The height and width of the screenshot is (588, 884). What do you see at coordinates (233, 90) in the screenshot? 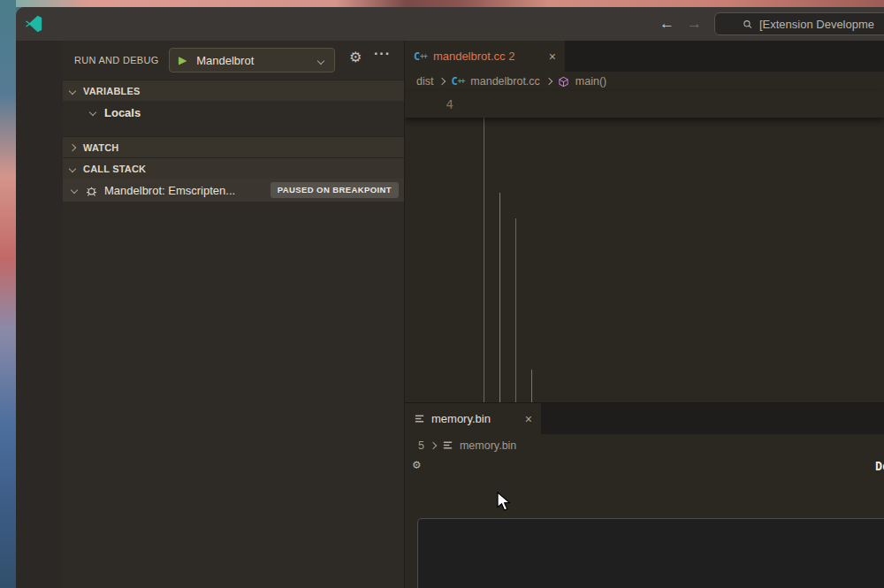
I see `variables-section-header: VARIABLES` at bounding box center [233, 90].